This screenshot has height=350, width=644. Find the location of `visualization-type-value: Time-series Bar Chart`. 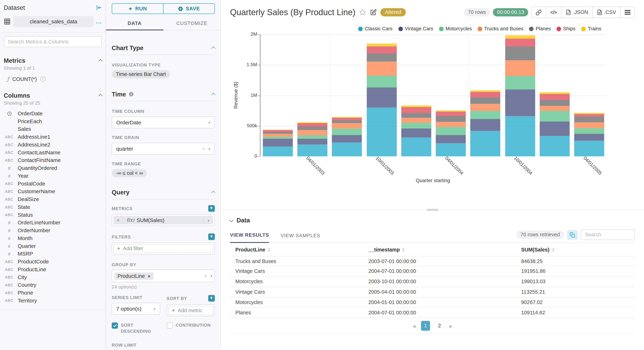

visualization-type-value: Time-series Bar Chart is located at coordinates (141, 74).